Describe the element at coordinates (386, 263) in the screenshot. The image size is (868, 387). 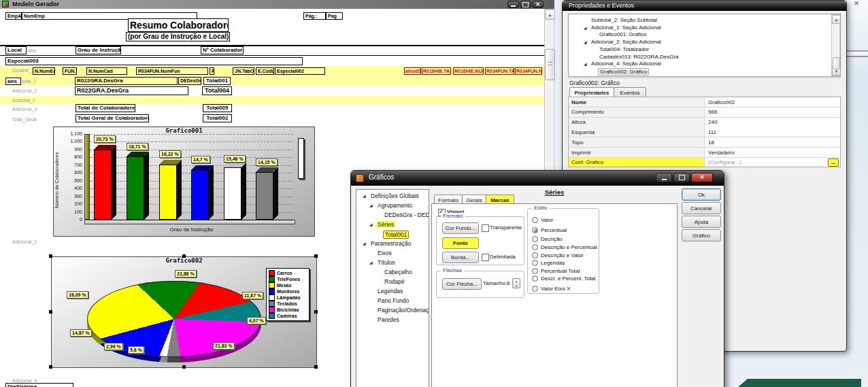
I see `dialog-tree-item: Títulos` at that location.